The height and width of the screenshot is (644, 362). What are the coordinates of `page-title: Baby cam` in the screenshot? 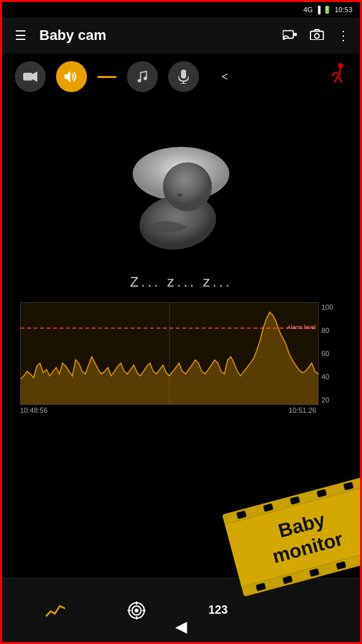 It's located at (160, 35).